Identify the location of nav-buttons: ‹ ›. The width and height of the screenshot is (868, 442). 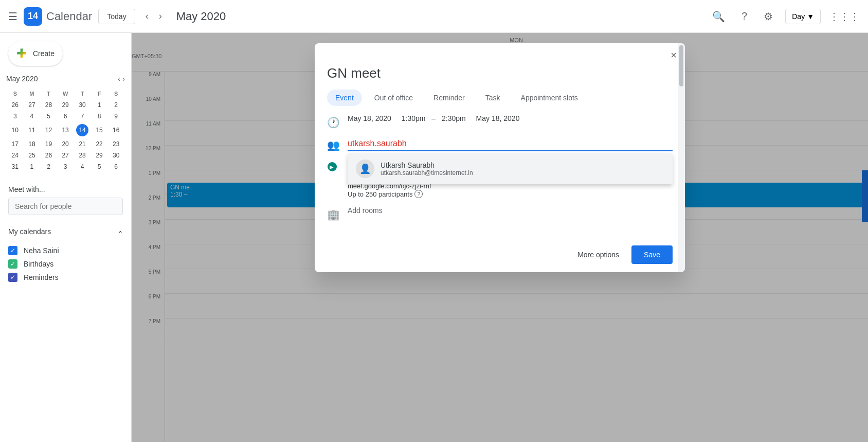
(154, 16).